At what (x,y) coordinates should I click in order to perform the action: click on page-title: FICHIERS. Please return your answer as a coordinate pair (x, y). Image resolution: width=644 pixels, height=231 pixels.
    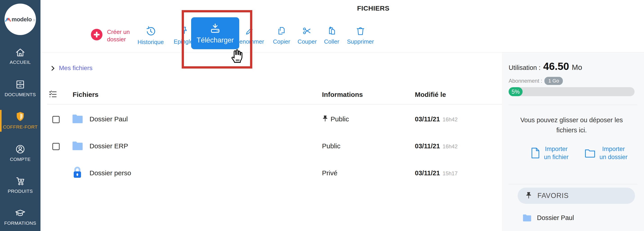
    Looking at the image, I should click on (373, 8).